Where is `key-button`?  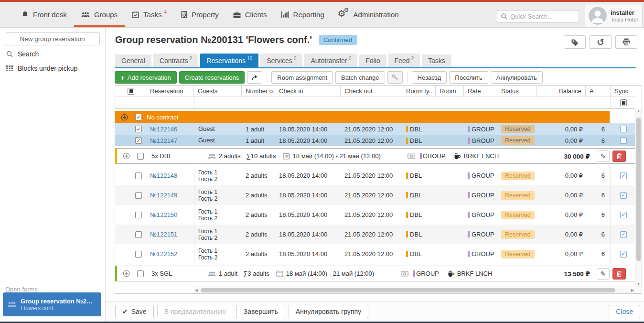 key-button is located at coordinates (395, 77).